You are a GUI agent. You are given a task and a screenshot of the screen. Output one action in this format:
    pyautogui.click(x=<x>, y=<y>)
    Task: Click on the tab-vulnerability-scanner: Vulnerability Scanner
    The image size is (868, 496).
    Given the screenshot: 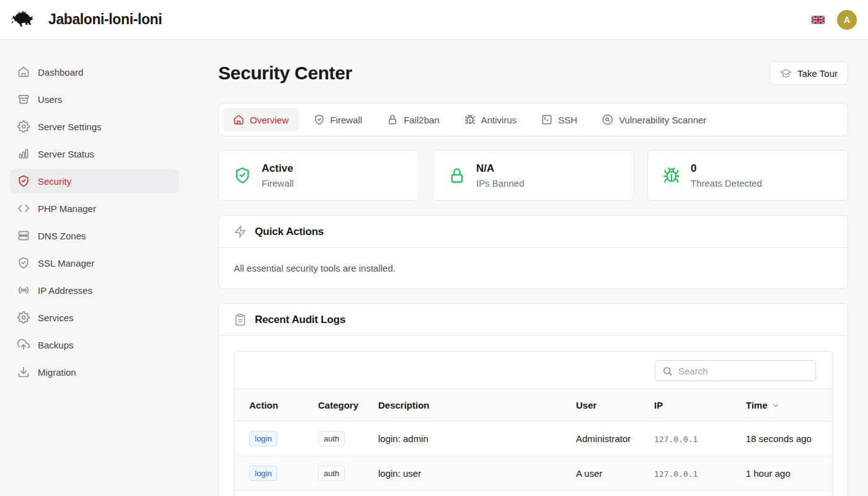 What is the action you would take?
    pyautogui.click(x=654, y=120)
    